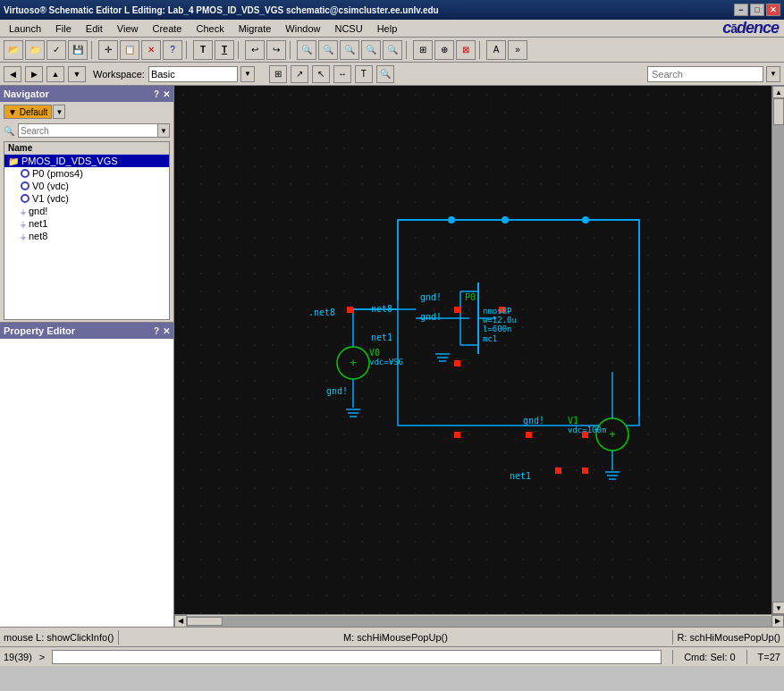 Image resolution: width=784 pixels, height=691 pixels. Describe the element at coordinates (444, 50) in the screenshot. I see `tb-plus: ⊕` at that location.